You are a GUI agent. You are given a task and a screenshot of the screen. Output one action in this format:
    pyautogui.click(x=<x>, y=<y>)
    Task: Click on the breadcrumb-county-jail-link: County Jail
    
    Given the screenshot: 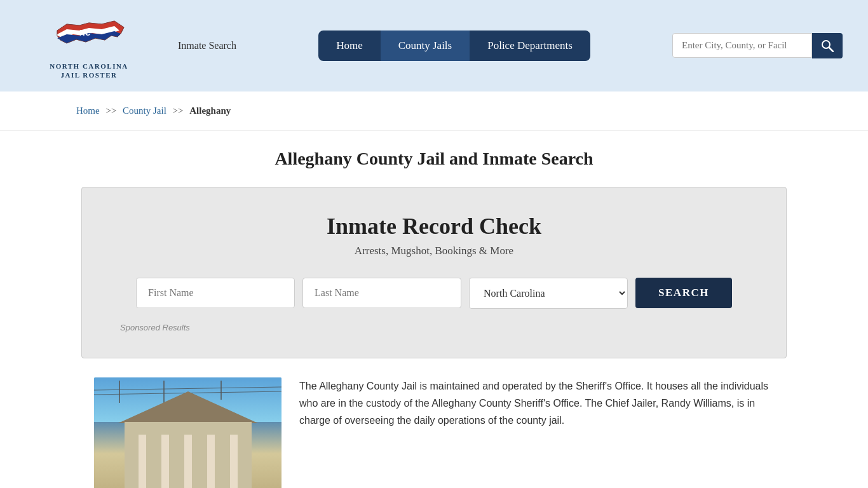 What is the action you would take?
    pyautogui.click(x=145, y=111)
    